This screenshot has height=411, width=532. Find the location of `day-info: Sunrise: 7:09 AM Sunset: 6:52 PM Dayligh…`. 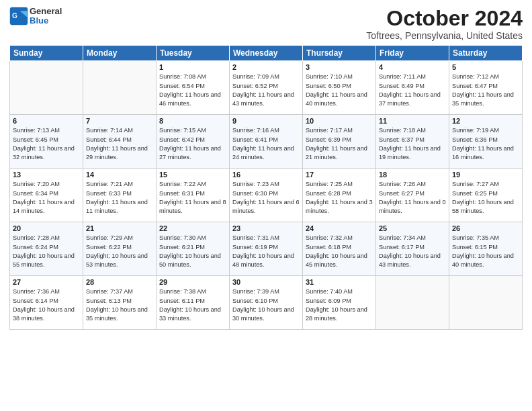

day-info: Sunrise: 7:09 AM Sunset: 6:52 PM Dayligh… is located at coordinates (266, 90).